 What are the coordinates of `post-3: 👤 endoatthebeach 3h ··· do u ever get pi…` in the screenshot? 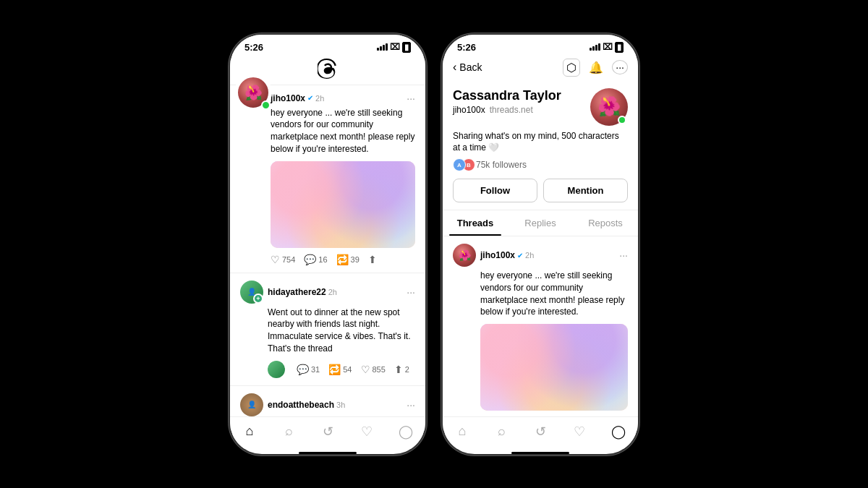 It's located at (328, 401).